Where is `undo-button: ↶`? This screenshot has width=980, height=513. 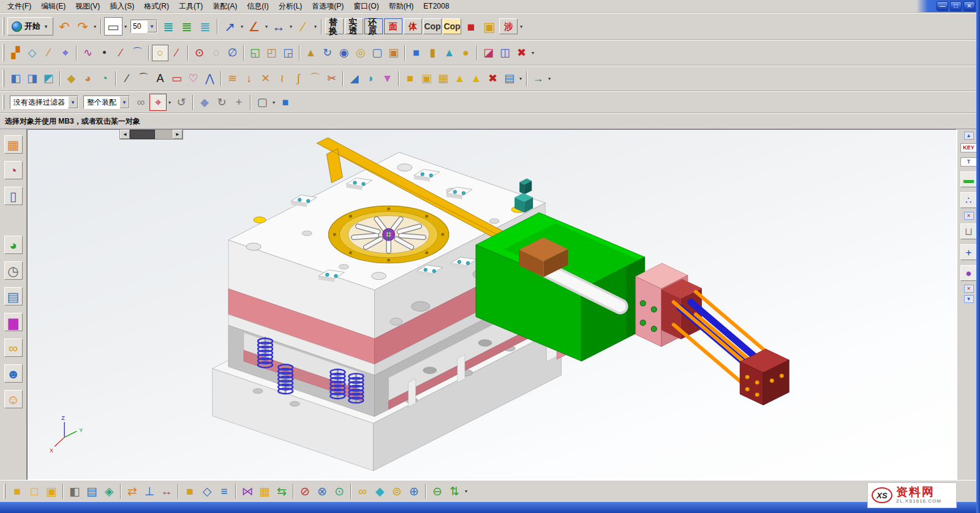
undo-button: ↶ is located at coordinates (64, 26).